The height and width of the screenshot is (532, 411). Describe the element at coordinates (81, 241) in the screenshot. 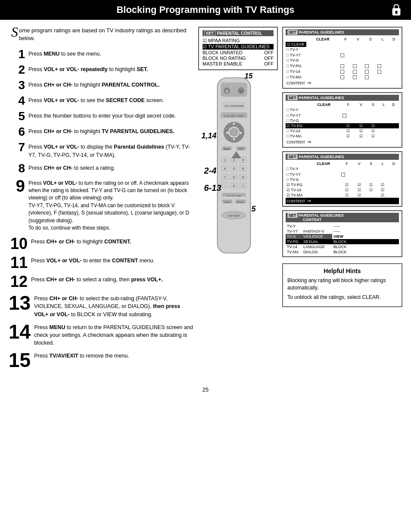

I see `step-text-10: Press CH+ or CH- to highlight CONTENT.` at that location.